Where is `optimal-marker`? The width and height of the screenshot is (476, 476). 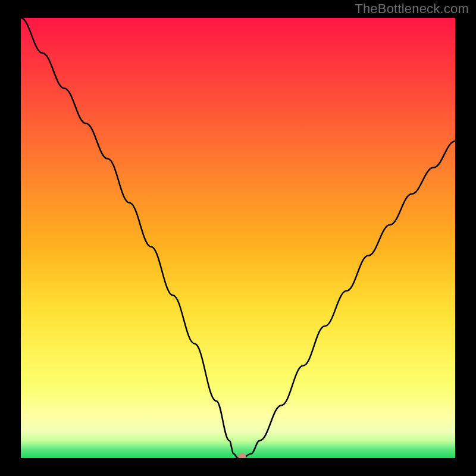
optimal-marker is located at coordinates (242, 456).